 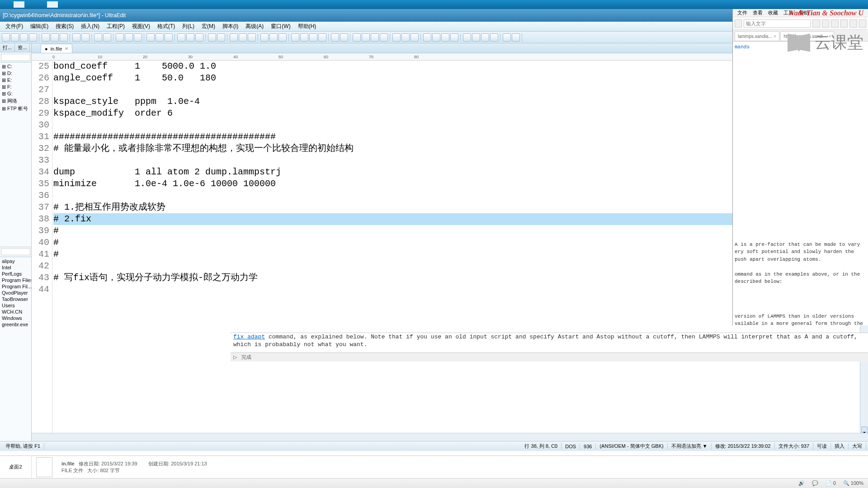 I want to click on drive-item: ⊞ E:, so click(x=15, y=80).